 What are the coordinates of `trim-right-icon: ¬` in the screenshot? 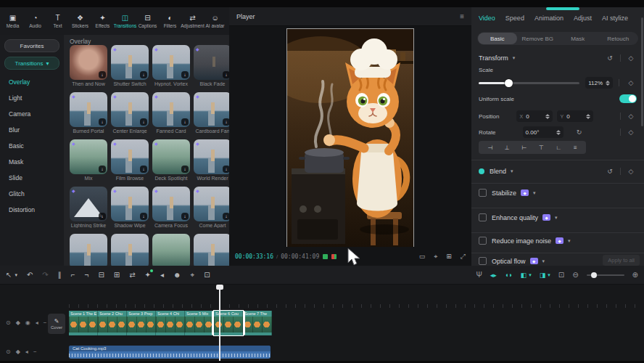 It's located at (87, 275).